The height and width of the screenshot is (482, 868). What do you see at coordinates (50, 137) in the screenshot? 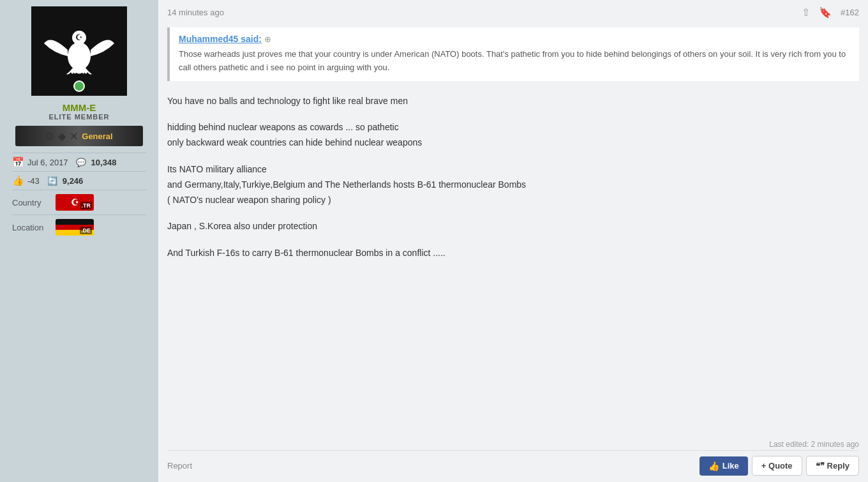
I see `rank-icon1: ⚙` at bounding box center [50, 137].